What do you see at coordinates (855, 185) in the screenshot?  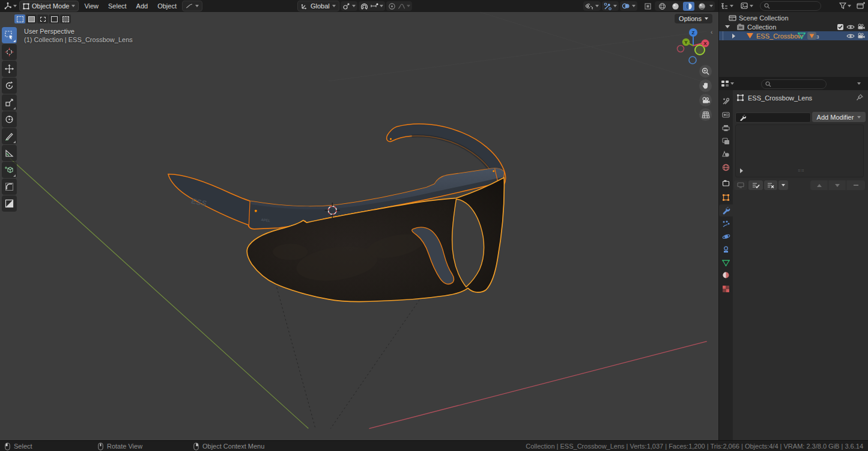 I see `remove-modifier-button` at bounding box center [855, 185].